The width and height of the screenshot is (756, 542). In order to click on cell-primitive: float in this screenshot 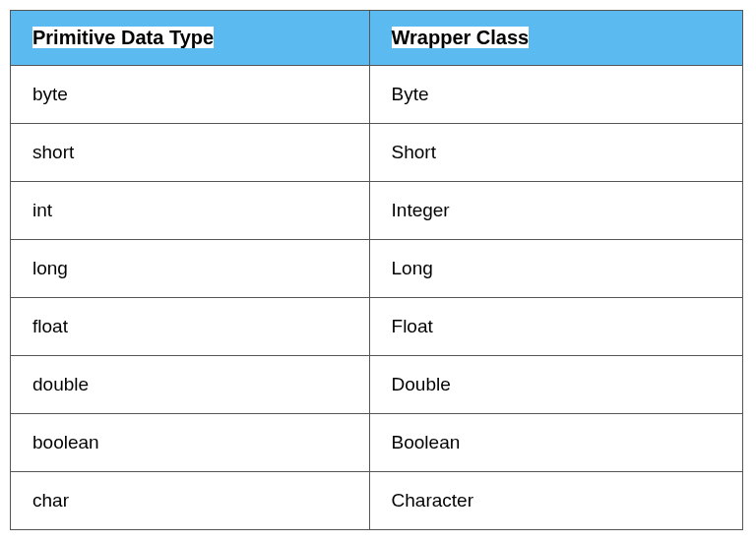, I will do `click(191, 327)`.